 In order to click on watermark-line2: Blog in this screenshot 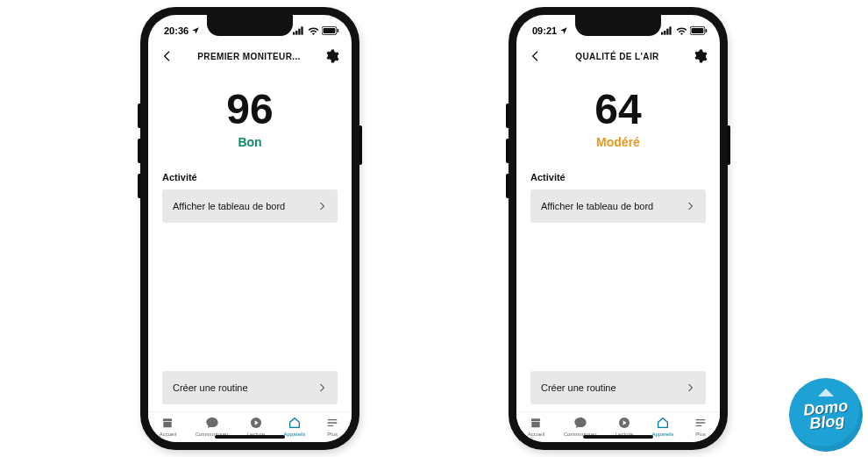, I will do `click(827, 422)`.